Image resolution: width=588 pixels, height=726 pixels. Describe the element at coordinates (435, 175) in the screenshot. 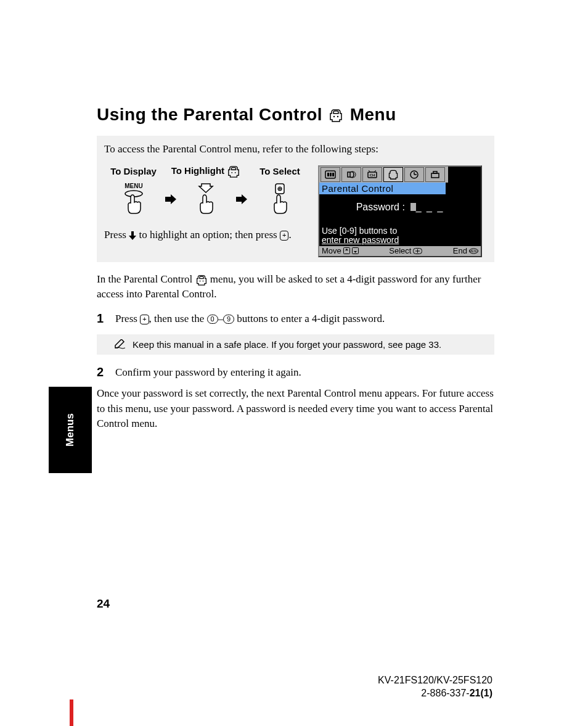

I see `osd-tab-setup-icon` at that location.